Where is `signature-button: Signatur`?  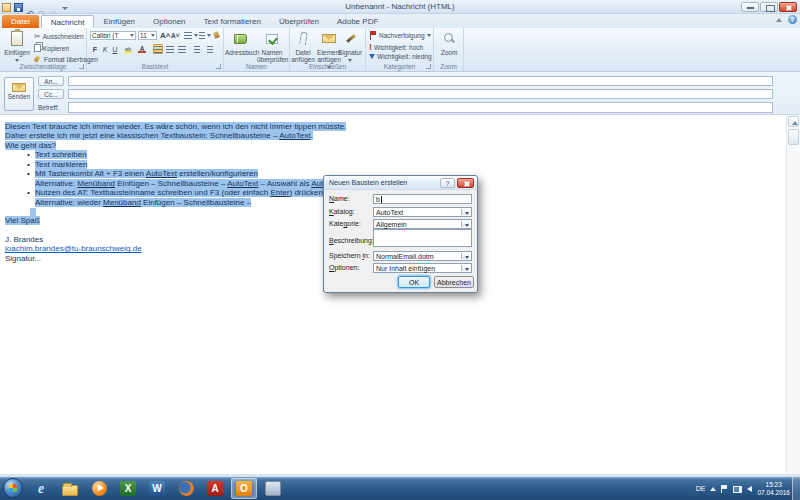
signature-button: Signatur is located at coordinates (350, 46).